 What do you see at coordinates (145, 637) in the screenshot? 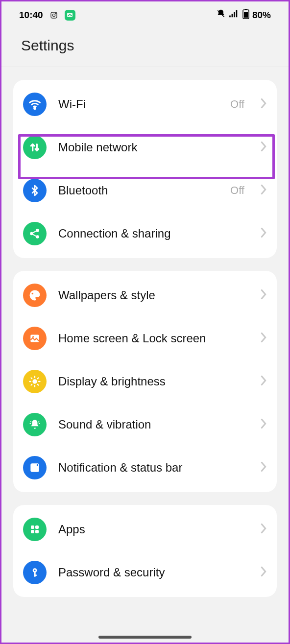
I see `home-indicator` at bounding box center [145, 637].